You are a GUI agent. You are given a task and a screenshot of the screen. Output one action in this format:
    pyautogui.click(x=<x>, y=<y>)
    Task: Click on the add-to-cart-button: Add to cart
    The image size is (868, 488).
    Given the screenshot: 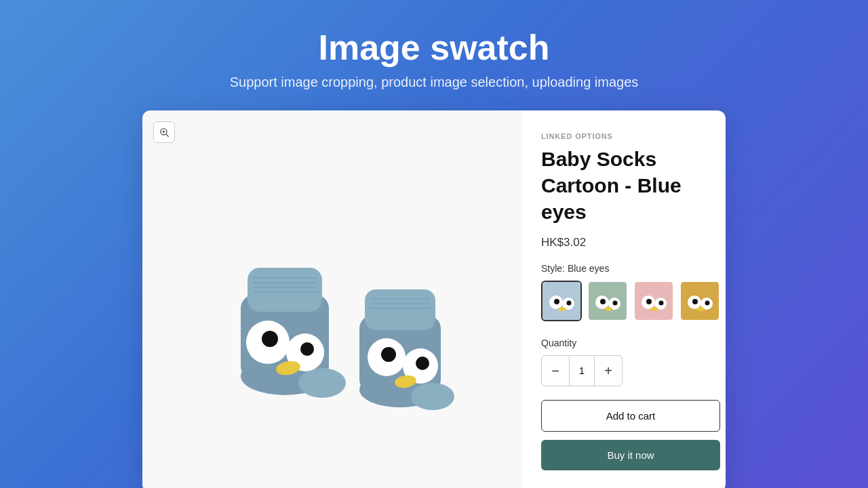 What is the action you would take?
    pyautogui.click(x=631, y=416)
    